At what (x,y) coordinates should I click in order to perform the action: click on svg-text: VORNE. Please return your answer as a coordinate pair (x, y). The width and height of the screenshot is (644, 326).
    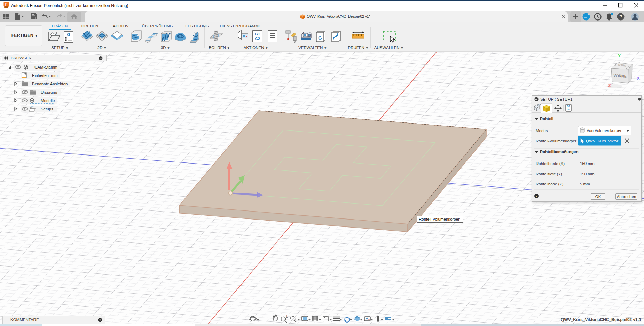
    Looking at the image, I should click on (620, 76).